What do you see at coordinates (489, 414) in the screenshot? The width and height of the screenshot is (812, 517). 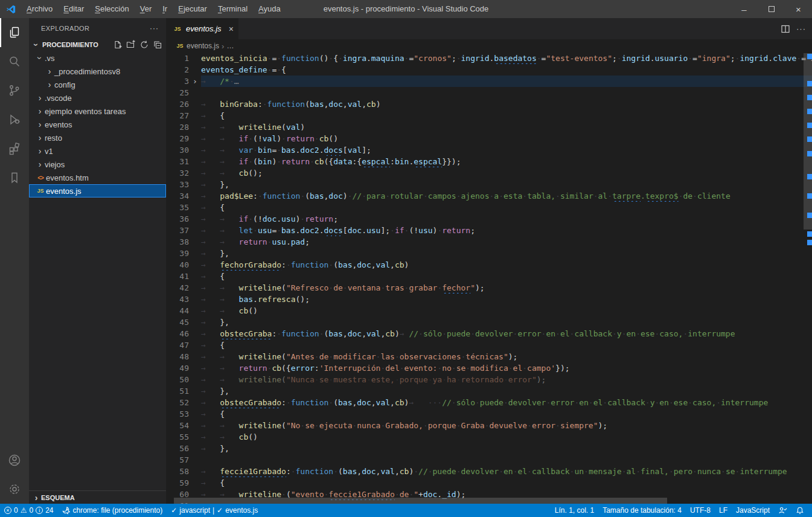 I see `code-line: 53→{` at bounding box center [489, 414].